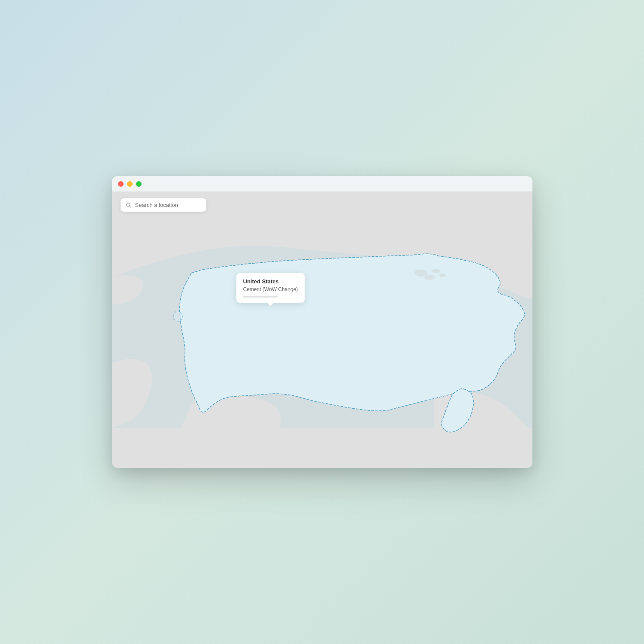 This screenshot has height=644, width=644. I want to click on tooltip-country: United States, so click(271, 282).